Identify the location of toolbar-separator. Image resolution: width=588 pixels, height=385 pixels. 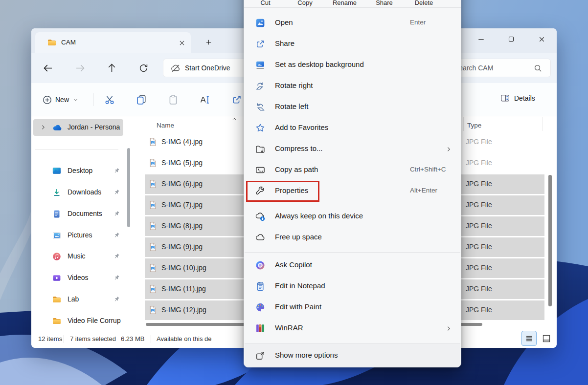
(93, 100).